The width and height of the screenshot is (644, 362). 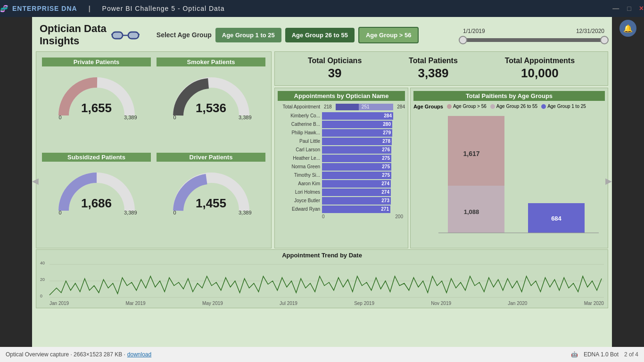 What do you see at coordinates (96, 157) in the screenshot?
I see `gauge-subsidized-title: Subsidized Patients` at bounding box center [96, 157].